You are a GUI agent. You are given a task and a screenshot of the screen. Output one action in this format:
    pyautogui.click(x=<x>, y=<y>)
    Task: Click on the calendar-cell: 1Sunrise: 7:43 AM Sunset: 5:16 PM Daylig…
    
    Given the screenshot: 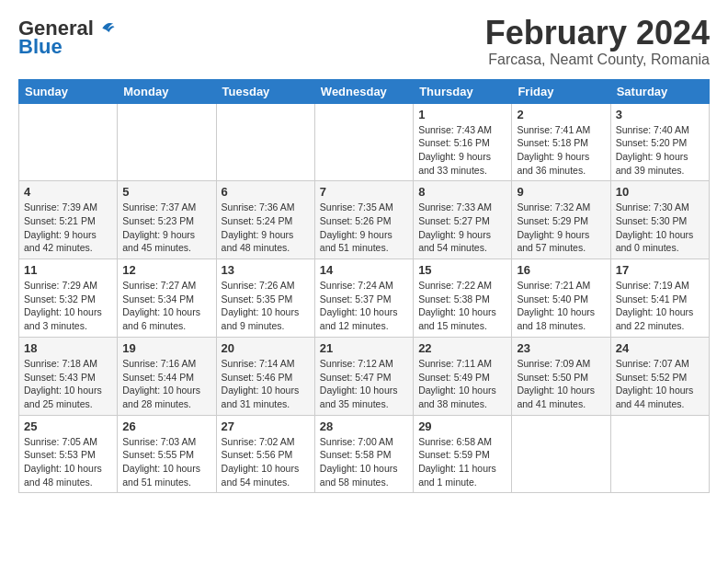 What is the action you would take?
    pyautogui.click(x=463, y=142)
    